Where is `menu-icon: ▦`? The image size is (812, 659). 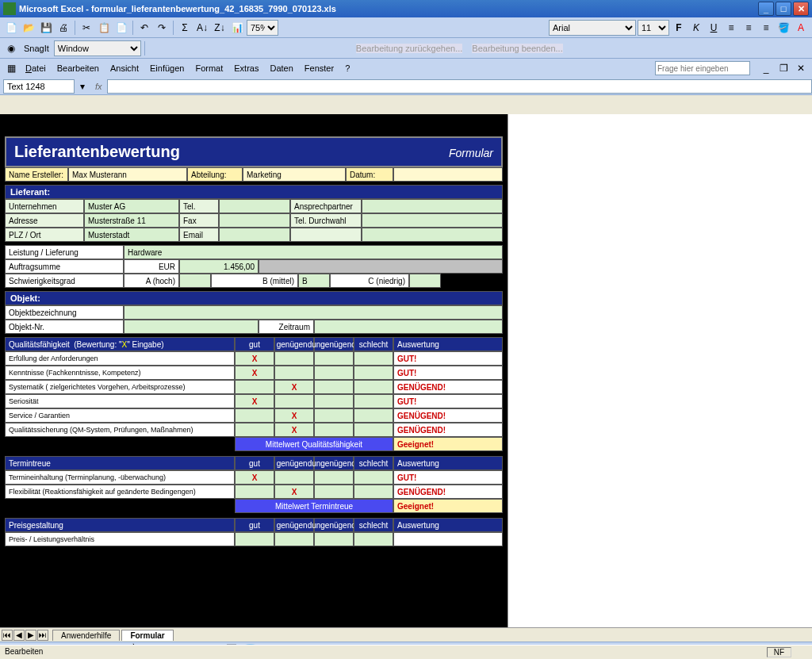 menu-icon: ▦ is located at coordinates (11, 68).